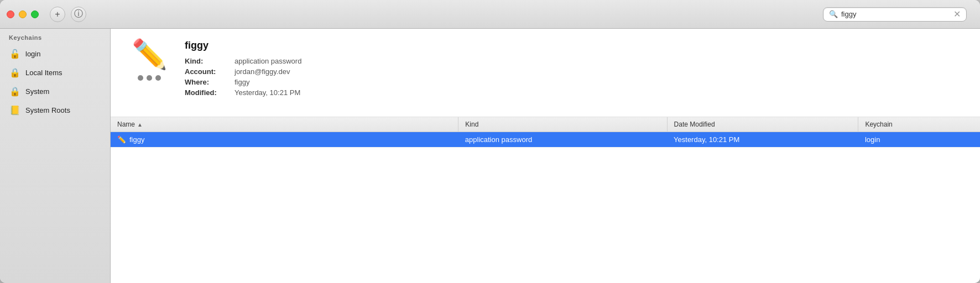 This screenshot has height=283, width=980. What do you see at coordinates (873, 139) in the screenshot?
I see `row-keychain-value: login` at bounding box center [873, 139].